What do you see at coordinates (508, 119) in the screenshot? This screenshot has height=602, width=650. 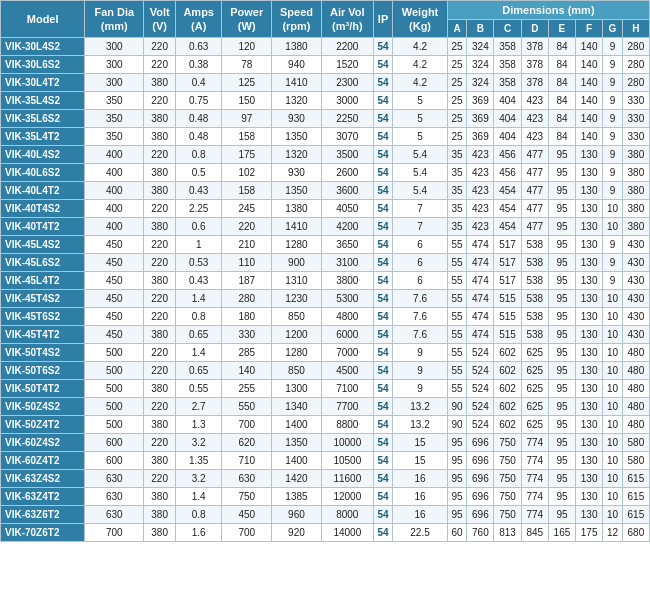 I see `data-cell: 404` at bounding box center [508, 119].